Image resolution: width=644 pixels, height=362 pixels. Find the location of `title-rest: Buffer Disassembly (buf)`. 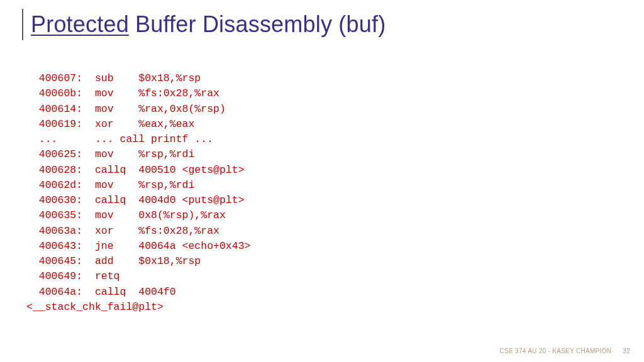

title-rest: Buffer Disassembly (buf) is located at coordinates (257, 24).